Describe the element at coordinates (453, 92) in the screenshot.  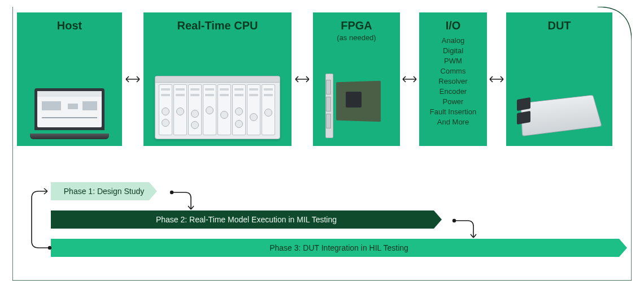
I see `io-list-item: Encoder` at that location.